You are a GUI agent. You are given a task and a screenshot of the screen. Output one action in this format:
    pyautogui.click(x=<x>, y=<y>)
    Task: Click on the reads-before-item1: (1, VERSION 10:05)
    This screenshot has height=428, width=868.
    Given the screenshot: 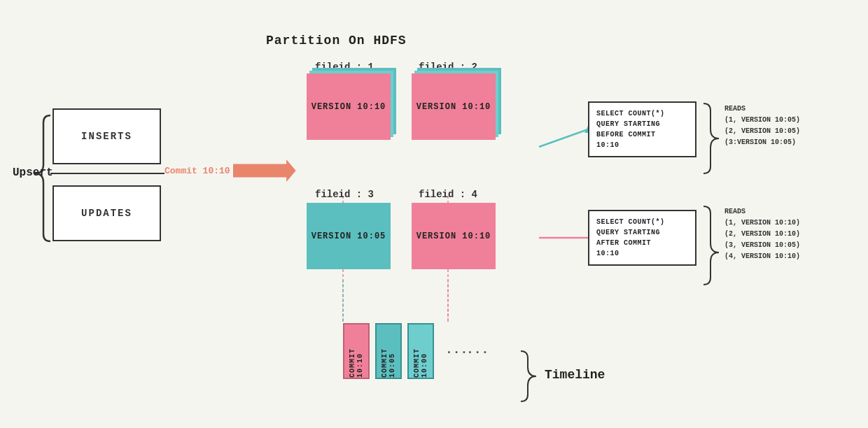 What is the action you would take?
    pyautogui.click(x=762, y=120)
    